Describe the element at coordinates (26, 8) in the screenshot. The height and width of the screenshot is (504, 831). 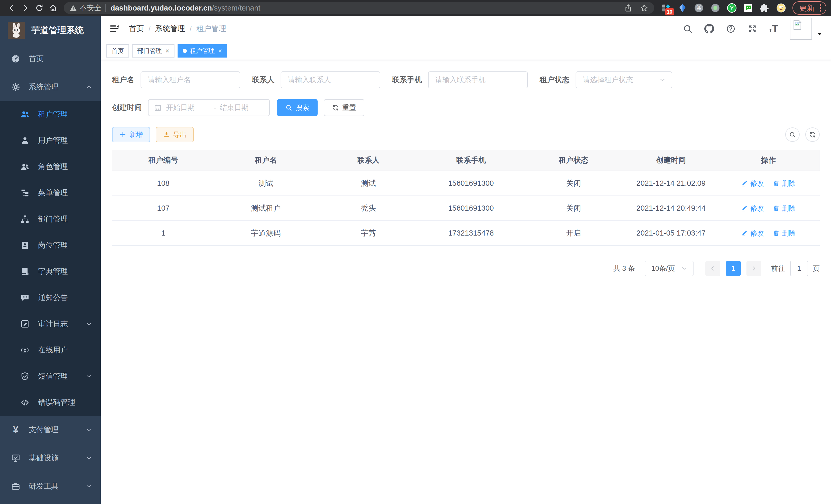
I see `browser-forward-button` at that location.